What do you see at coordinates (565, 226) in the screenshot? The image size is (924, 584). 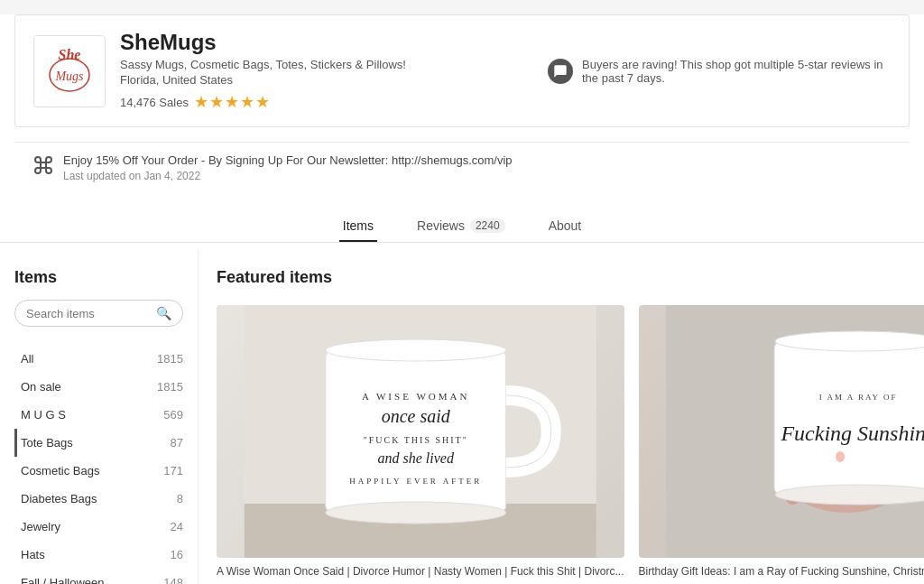 I see `tab-about-label: About` at bounding box center [565, 226].